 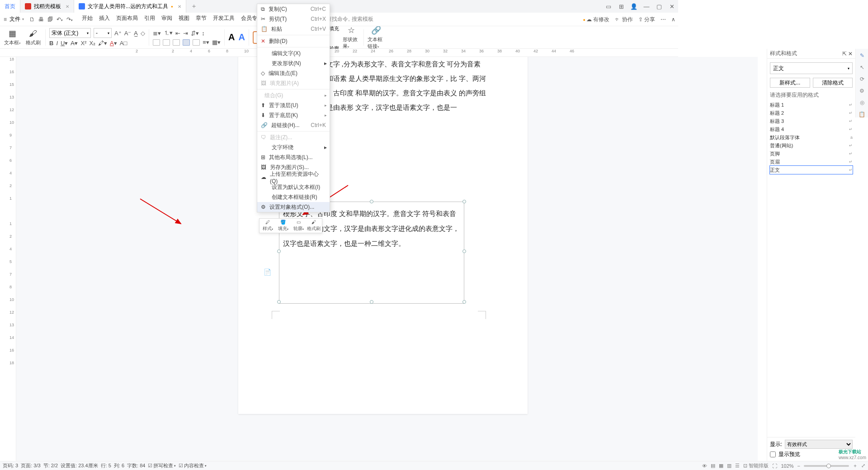 I want to click on handle-br, so click(x=464, y=302).